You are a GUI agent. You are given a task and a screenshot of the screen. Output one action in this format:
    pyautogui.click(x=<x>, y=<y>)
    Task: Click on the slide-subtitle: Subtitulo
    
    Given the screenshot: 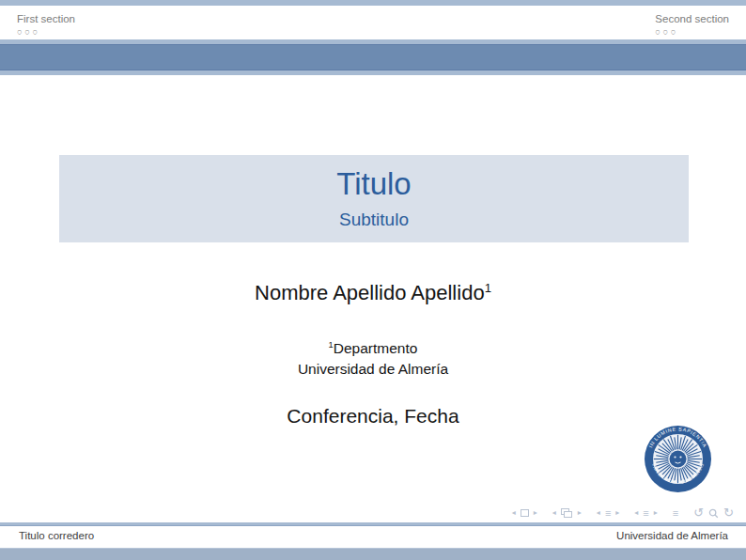 What is the action you would take?
    pyautogui.click(x=374, y=220)
    